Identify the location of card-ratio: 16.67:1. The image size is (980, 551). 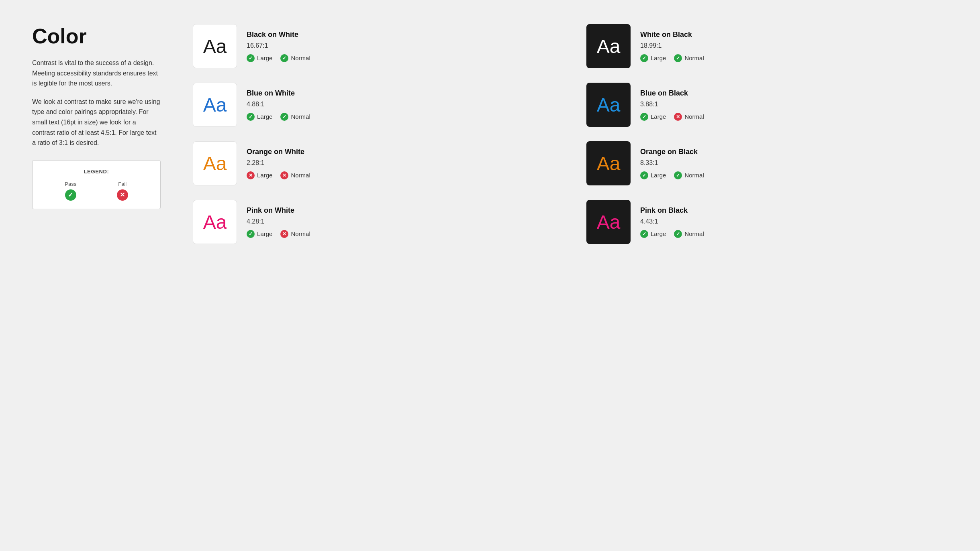
(279, 46).